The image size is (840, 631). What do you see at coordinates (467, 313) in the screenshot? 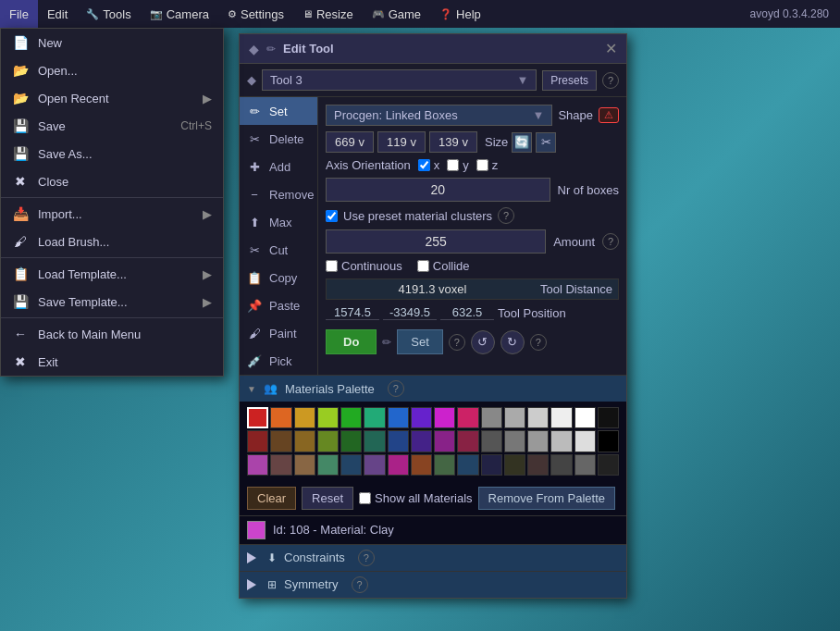
I see `tool-pos-z-input` at bounding box center [467, 313].